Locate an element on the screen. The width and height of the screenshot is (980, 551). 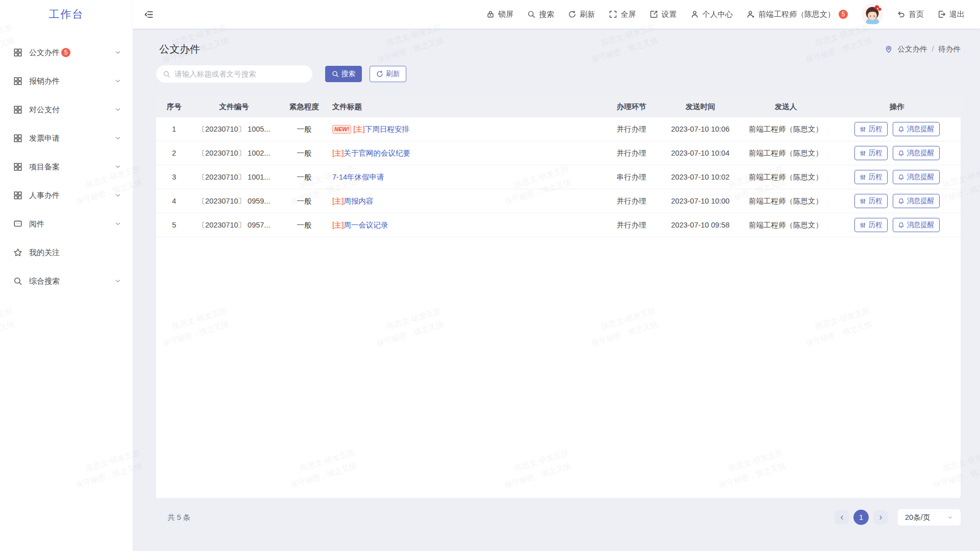
table-row: 5 〔20230710〕 0957... 一般 [主] 周一会议记录 并行办理 … is located at coordinates (558, 226).